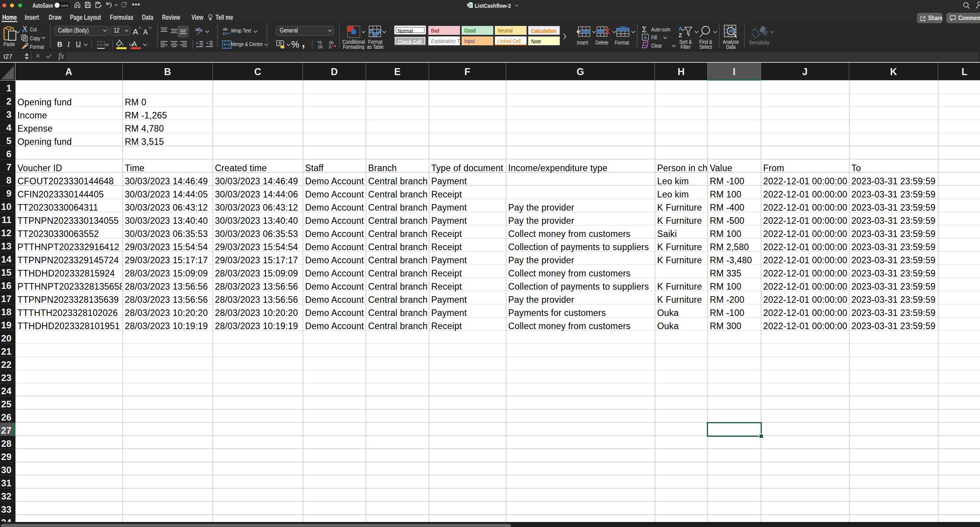 This screenshot has width=980, height=527. What do you see at coordinates (680, 35) in the screenshot?
I see `svg-text: Z` at bounding box center [680, 35].